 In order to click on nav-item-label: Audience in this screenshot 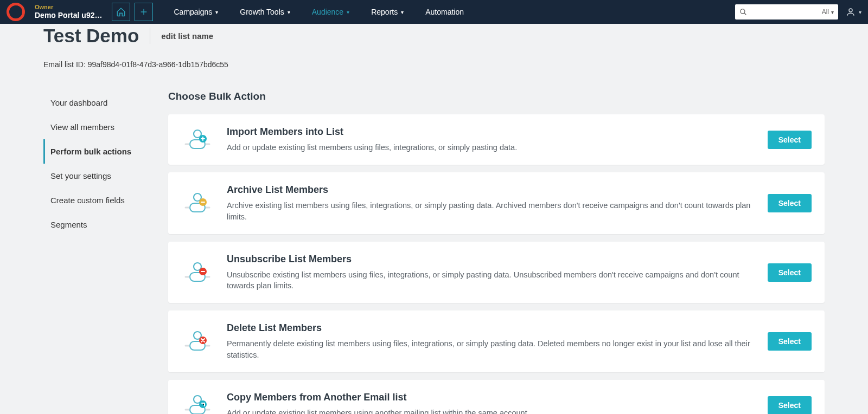, I will do `click(328, 12)`.